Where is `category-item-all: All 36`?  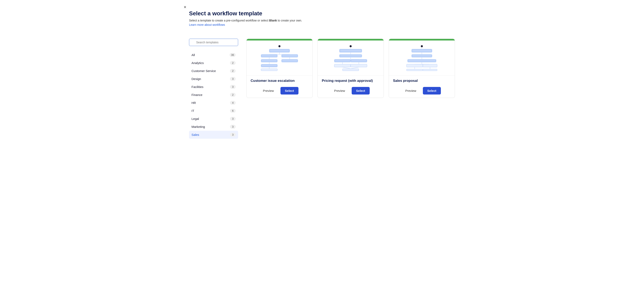
category-item-all: All 36 is located at coordinates (214, 55).